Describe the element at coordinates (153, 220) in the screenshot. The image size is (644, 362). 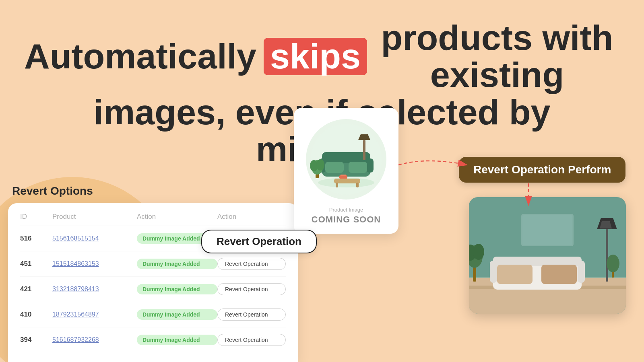
I see `table-header: ID Product Action Action` at that location.